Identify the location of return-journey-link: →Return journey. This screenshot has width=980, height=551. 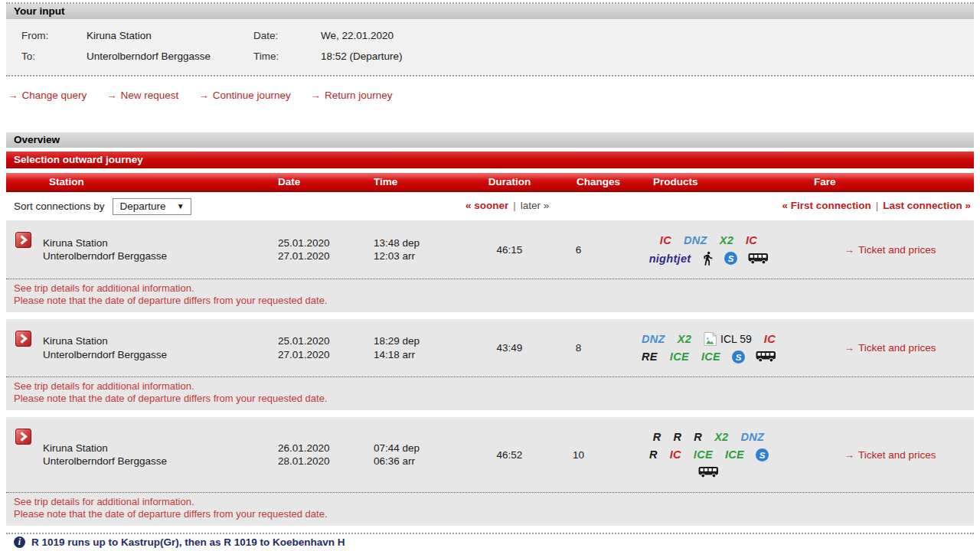
(351, 95).